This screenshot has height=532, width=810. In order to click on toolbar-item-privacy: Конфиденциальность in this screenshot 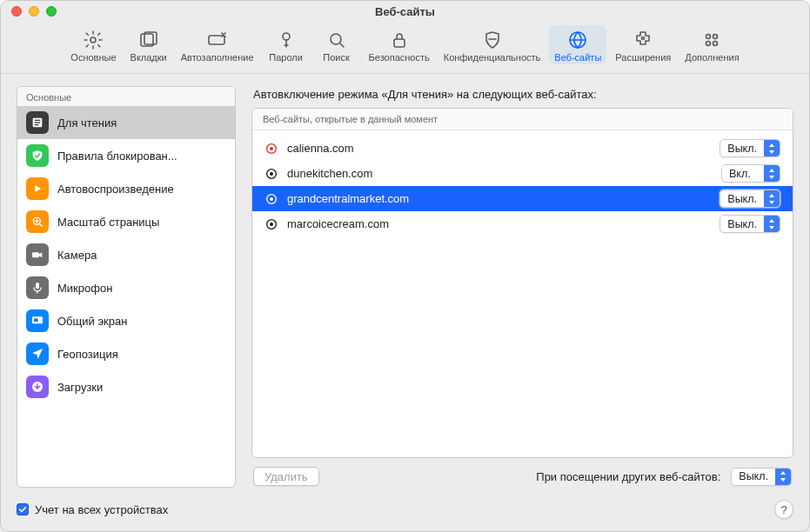, I will do `click(492, 45)`.